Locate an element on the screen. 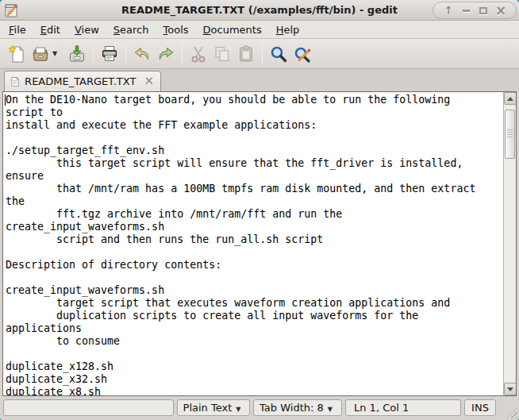  tab-width-label: Tab Width: 8 is located at coordinates (292, 408).